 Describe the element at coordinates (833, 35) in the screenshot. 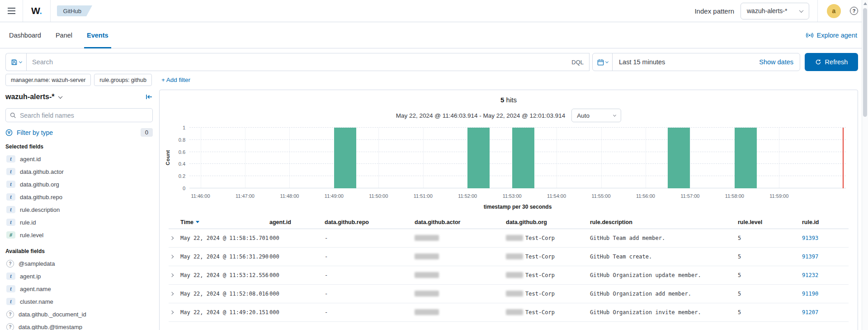

I see `explore-agent-button: Explore agent` at that location.